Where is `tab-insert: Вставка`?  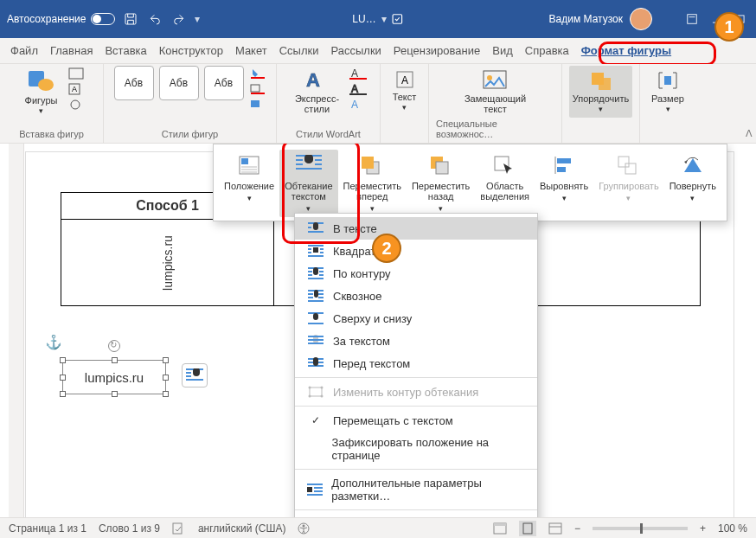
tab-insert: Вставка is located at coordinates (125, 50).